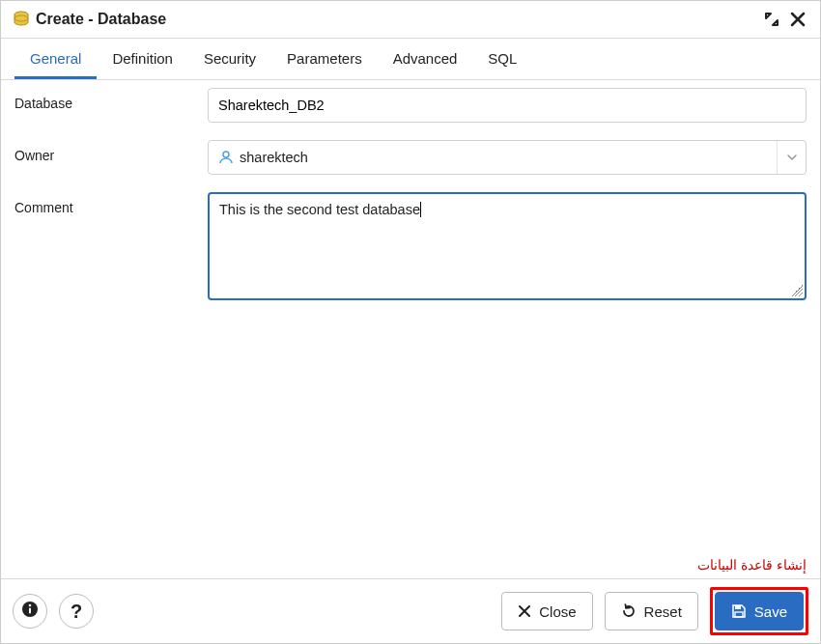 This screenshot has height=644, width=821. What do you see at coordinates (21, 19) in the screenshot?
I see `database-icon` at bounding box center [21, 19].